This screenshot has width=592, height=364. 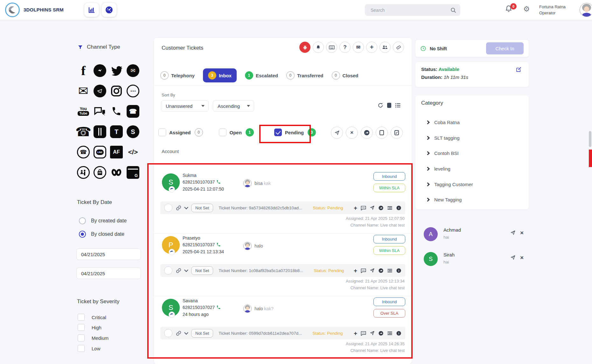 What do you see at coordinates (382, 133) in the screenshot?
I see `select-none-button` at bounding box center [382, 133].